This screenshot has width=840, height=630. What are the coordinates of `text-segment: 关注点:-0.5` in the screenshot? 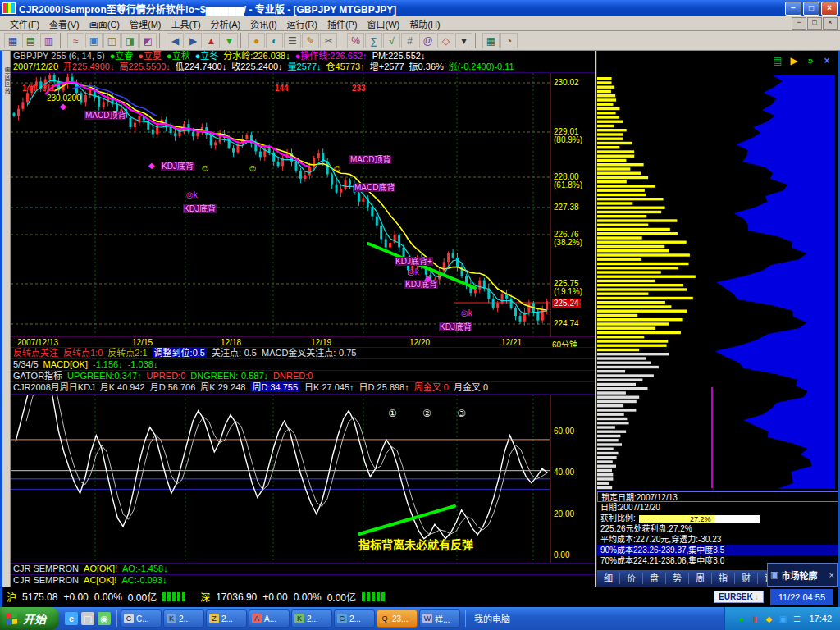 It's located at (235, 353).